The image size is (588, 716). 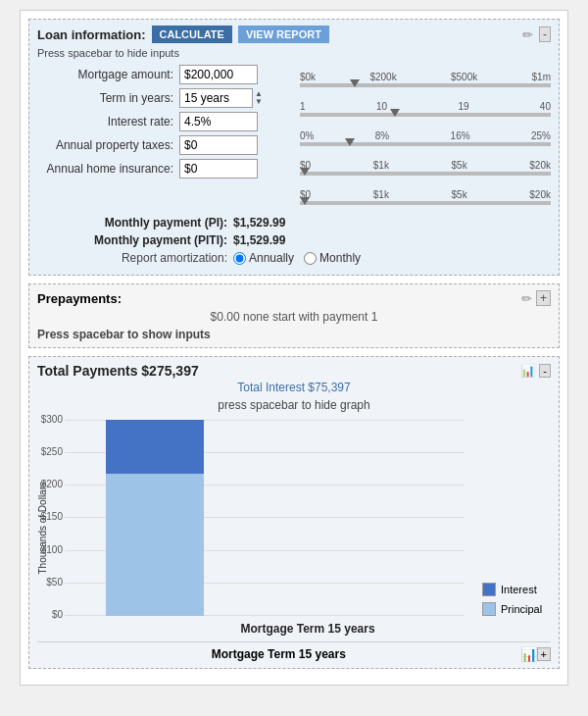 I want to click on loan-title: Loan information:, so click(x=92, y=35).